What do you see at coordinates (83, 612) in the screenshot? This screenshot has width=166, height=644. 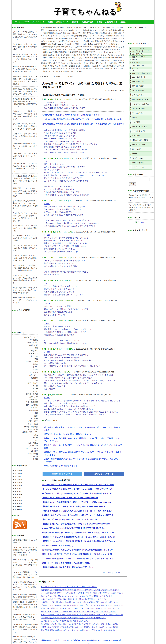 I see `related-entry-link: ディズニーランドでディズニー映画見たことなくても面白いかな？USJはあんまり面白…` at bounding box center [83, 612].